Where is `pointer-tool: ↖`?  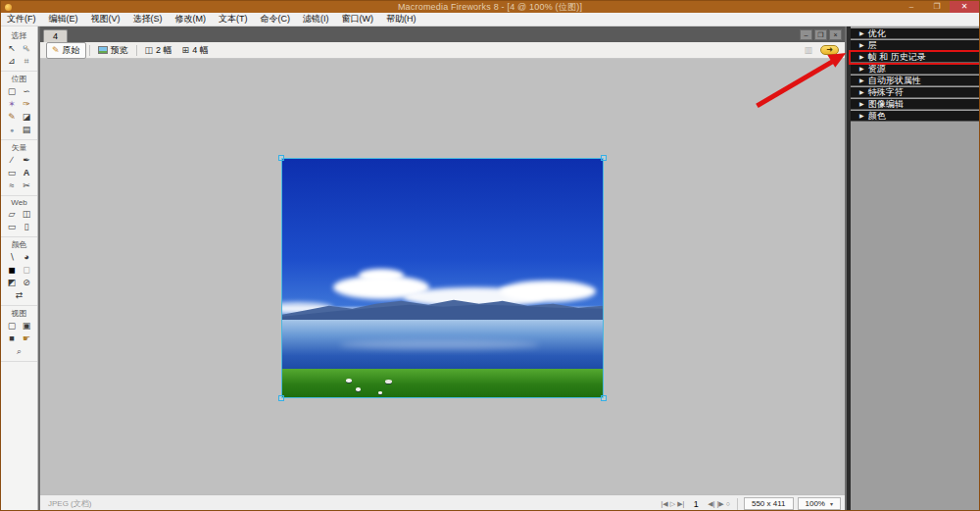
pointer-tool: ↖ is located at coordinates (12, 49).